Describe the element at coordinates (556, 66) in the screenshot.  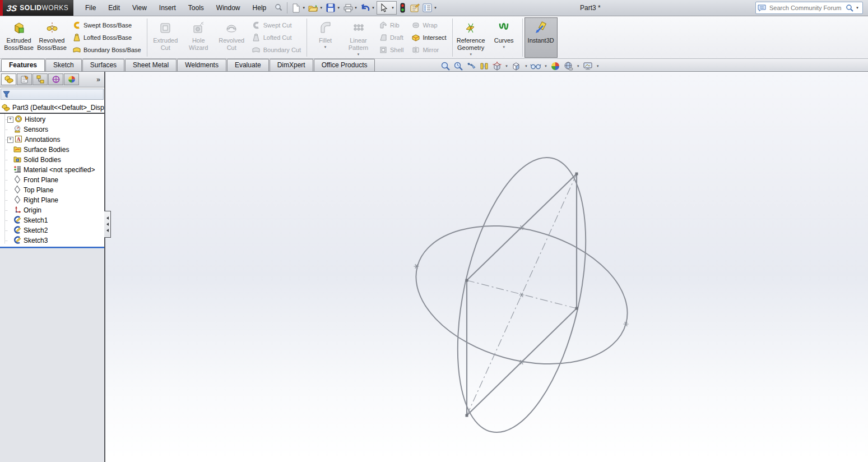
I see `edit-appearance-icon` at that location.